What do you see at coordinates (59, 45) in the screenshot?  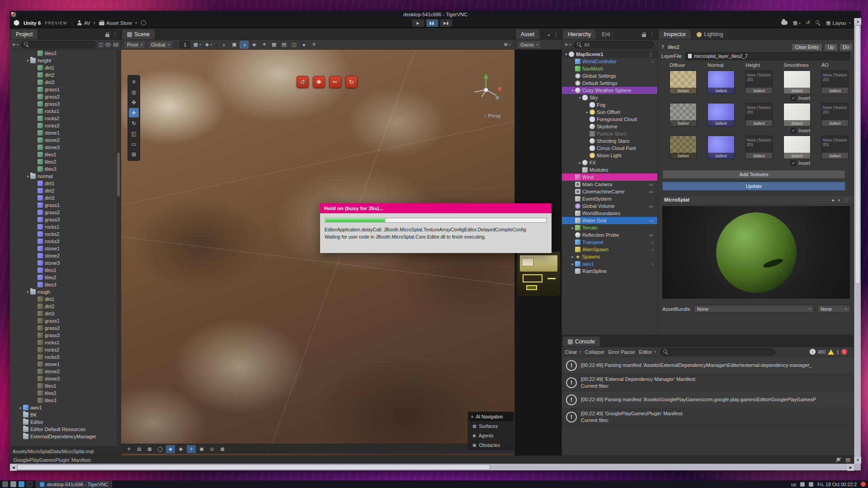 I see `project-search-input` at bounding box center [59, 45].